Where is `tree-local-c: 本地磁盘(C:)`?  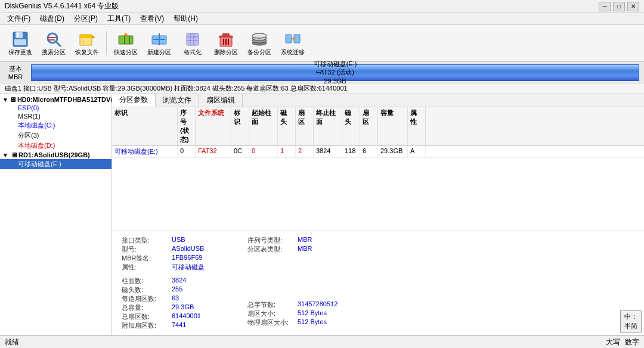 tree-local-c: 本地磁盘(C:) is located at coordinates (56, 125).